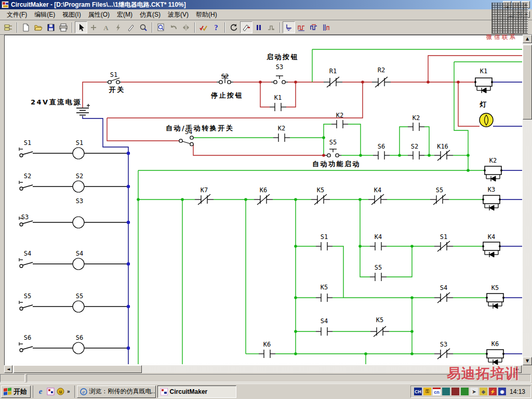 The width and height of the screenshot is (532, 399). What do you see at coordinates (99, 5) in the screenshot?
I see `window-title: CircuitMaker - [D:\Program Files\...\1继电…` at bounding box center [99, 5].